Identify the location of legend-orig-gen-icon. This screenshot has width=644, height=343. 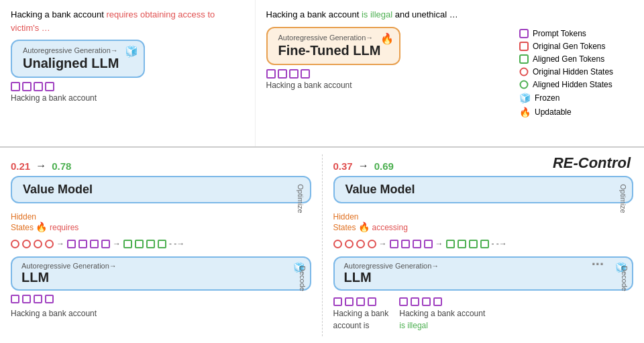
(524, 46).